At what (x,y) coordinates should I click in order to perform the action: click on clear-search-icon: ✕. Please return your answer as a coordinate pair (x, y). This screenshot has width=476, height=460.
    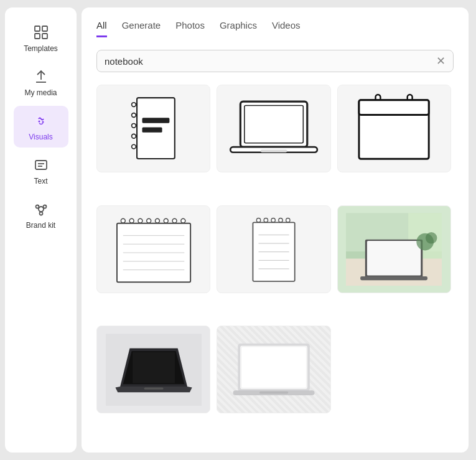
    Looking at the image, I should click on (441, 61).